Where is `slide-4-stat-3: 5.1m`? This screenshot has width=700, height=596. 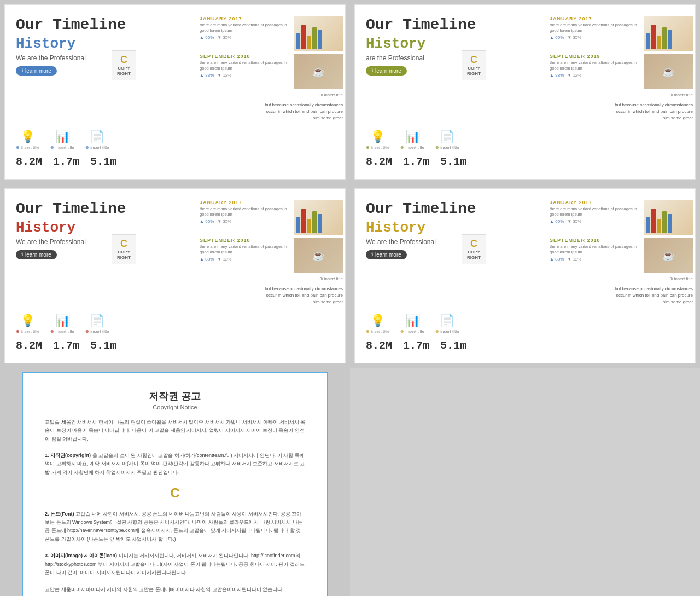 slide-4-stat-3: 5.1m is located at coordinates (453, 346).